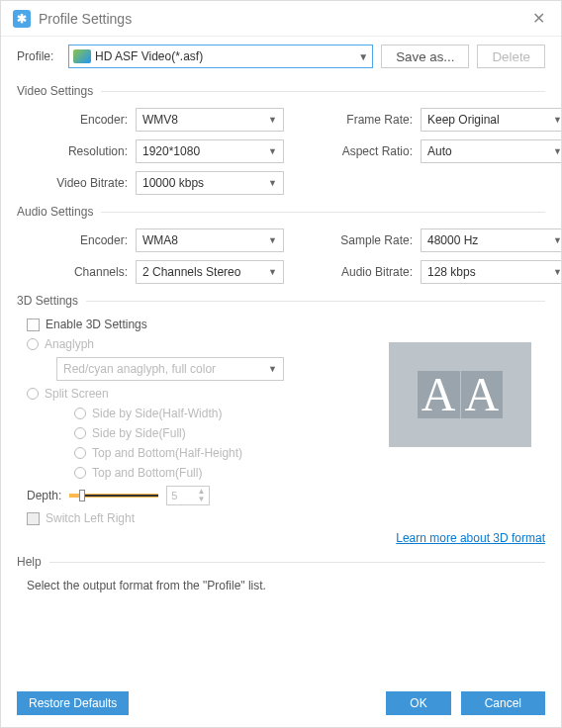  Describe the element at coordinates (34, 518) in the screenshot. I see `switch-lr-checkbox` at that location.